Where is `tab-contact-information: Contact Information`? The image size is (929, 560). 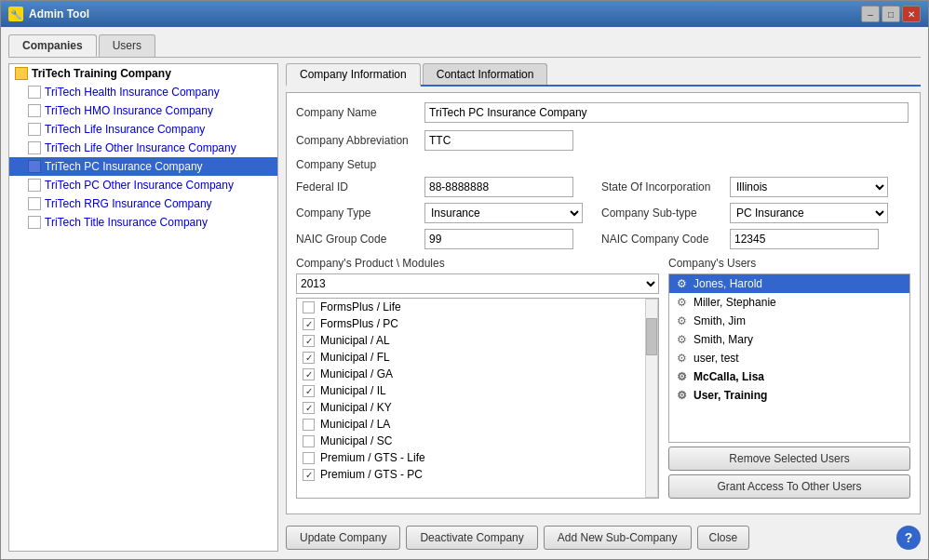
tab-contact-information: Contact Information is located at coordinates (486, 74).